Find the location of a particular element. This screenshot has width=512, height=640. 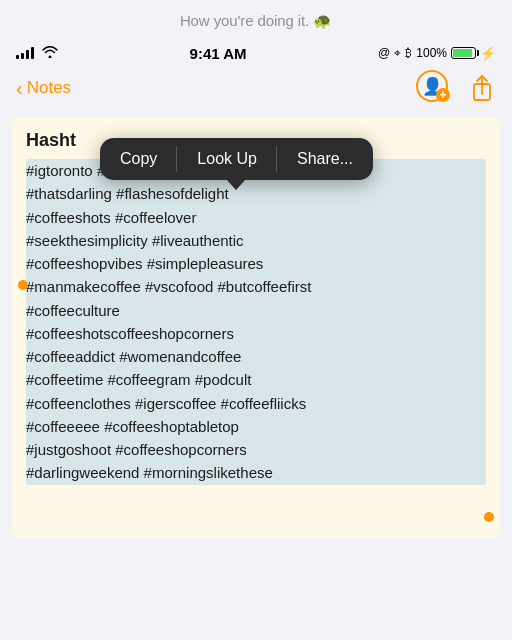

back-button: ‹ Notes is located at coordinates (44, 88).